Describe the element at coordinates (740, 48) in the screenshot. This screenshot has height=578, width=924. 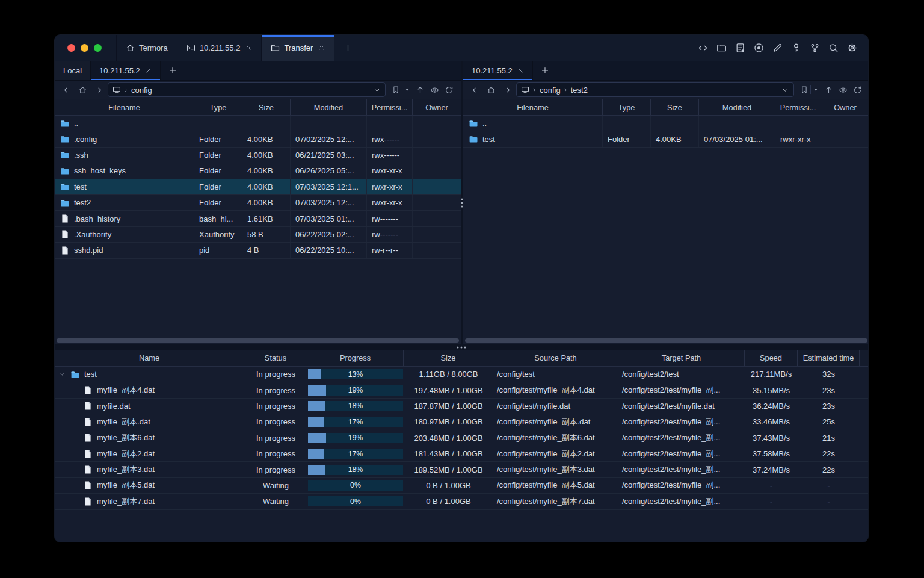
I see `document-button` at that location.